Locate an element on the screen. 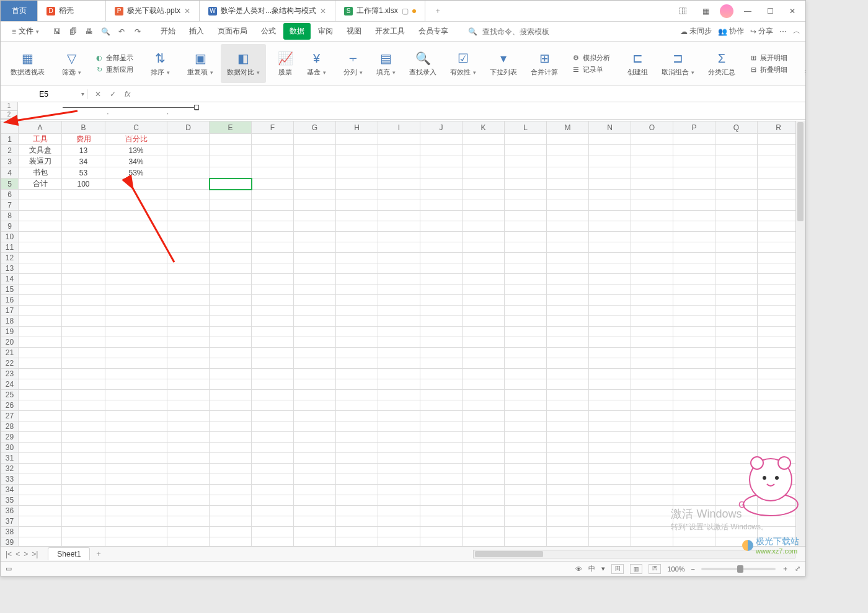  cell-N19 is located at coordinates (610, 332).